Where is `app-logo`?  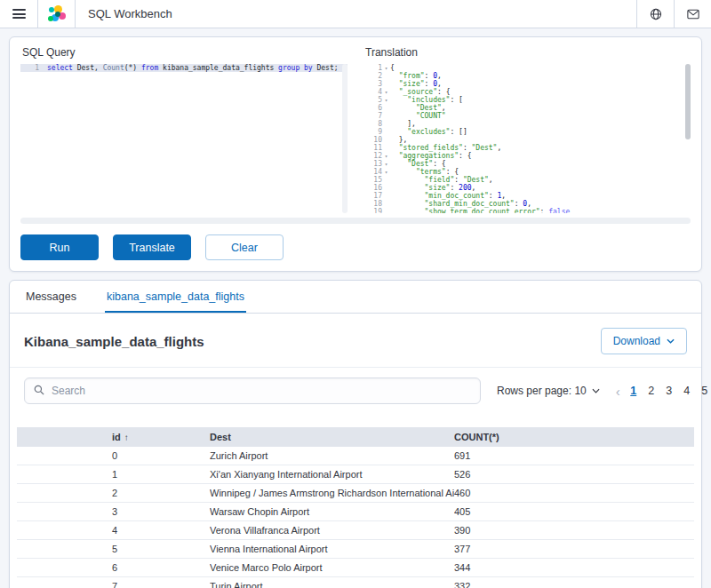 app-logo is located at coordinates (56, 14).